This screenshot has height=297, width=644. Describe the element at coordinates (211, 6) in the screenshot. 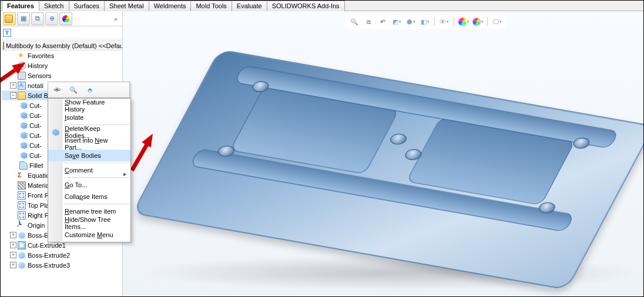

I see `tab-mold-tools: Mold Tools` at that location.